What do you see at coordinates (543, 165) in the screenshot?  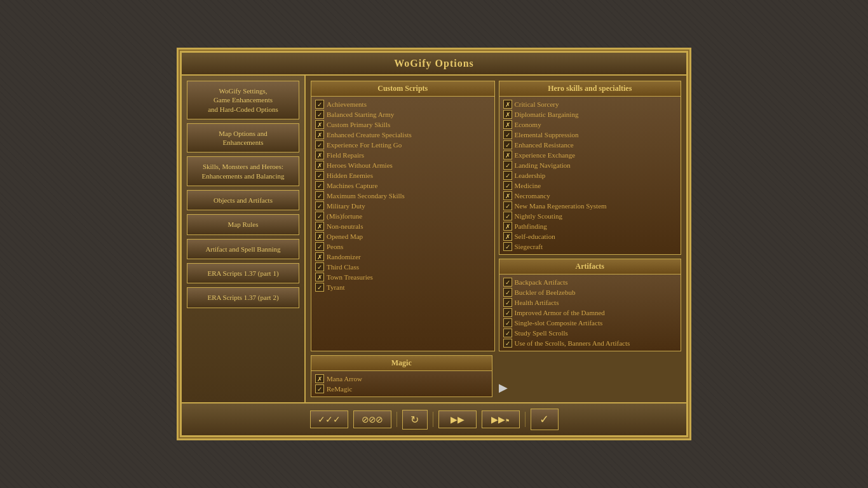 I see `check-item-label: Landing Navigation` at bounding box center [543, 165].